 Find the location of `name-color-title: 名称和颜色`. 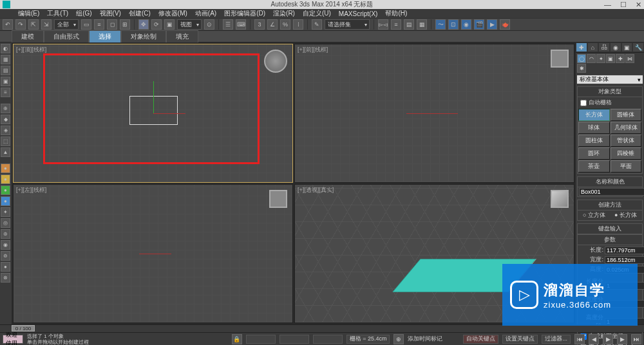

name-color-title: 名称和颜色 is located at coordinates (610, 182).